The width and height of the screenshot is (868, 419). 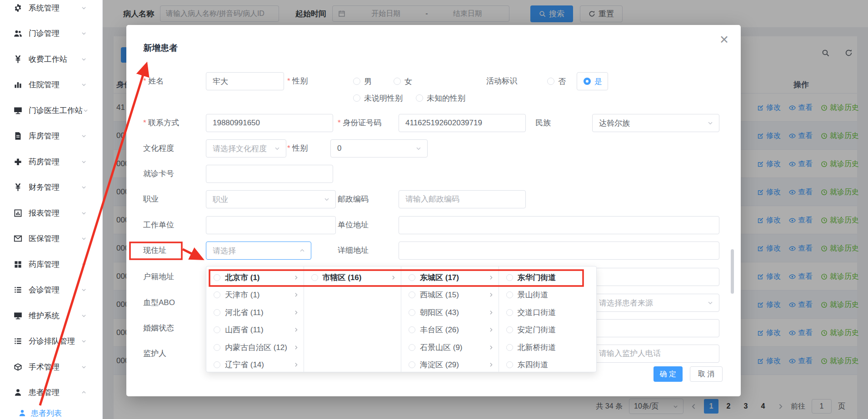 I want to click on cascader-option-label: 山西省 (11), so click(x=244, y=330).